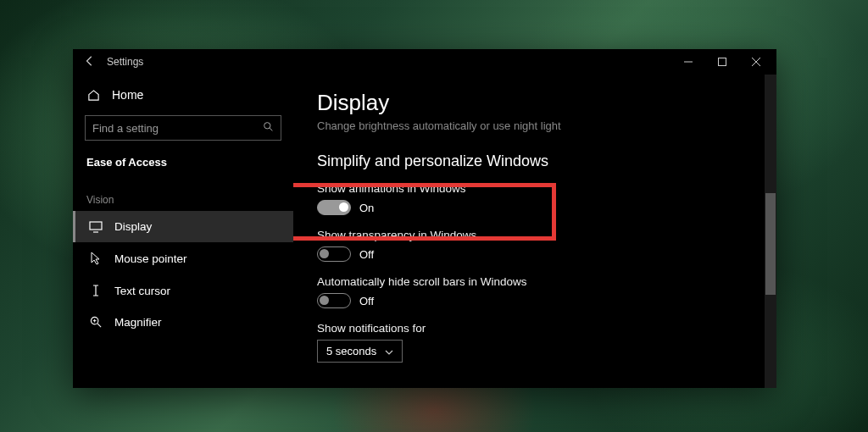  Describe the element at coordinates (535, 235) in the screenshot. I see `setting-label: Show transparency in Windows` at that location.